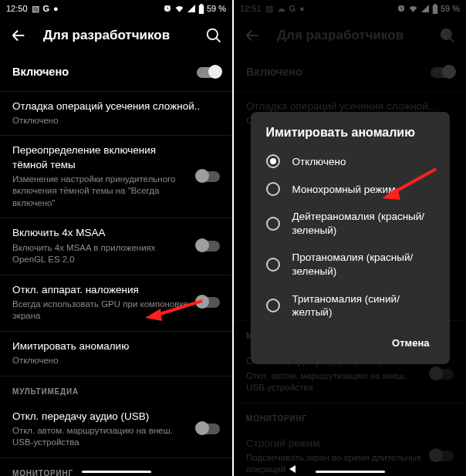 The image size is (466, 476). What do you see at coordinates (113, 106) in the screenshot?
I see `truncate-title: Отладка операций усечения сложной..` at bounding box center [113, 106].